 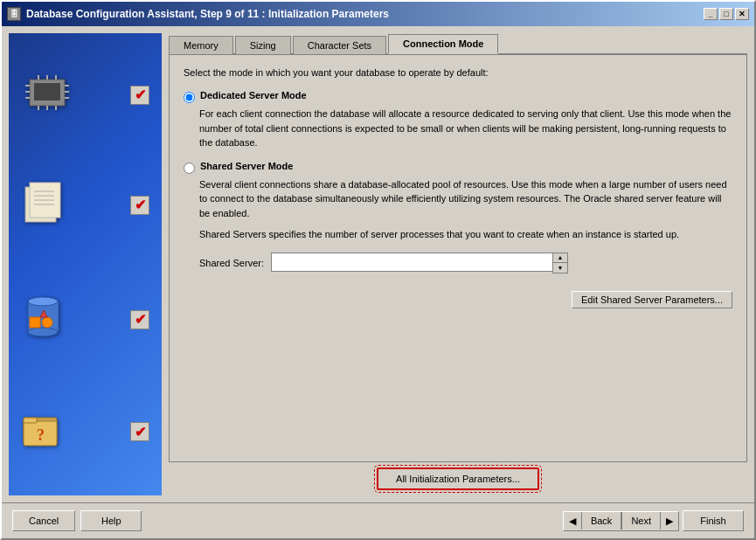 I want to click on tab-sizing: Sizing, so click(x=263, y=45).